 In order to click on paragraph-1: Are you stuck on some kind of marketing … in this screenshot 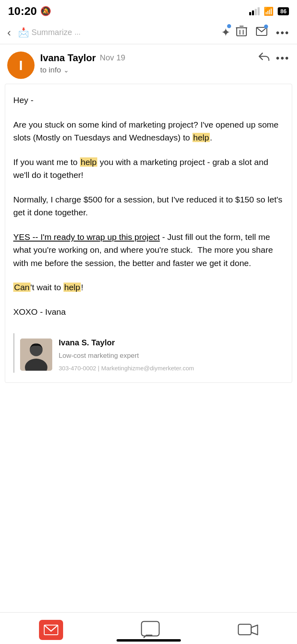, I will do `click(149, 131)`.